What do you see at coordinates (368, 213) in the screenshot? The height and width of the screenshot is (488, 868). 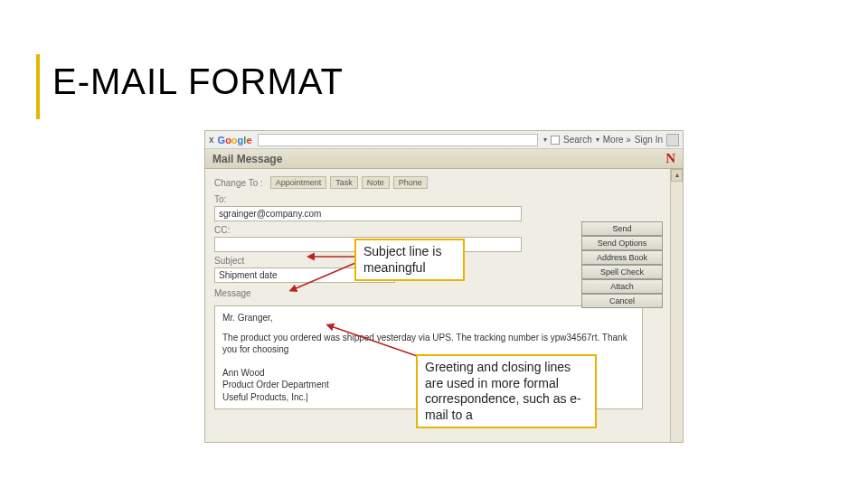 I see `to-field: sgrainger@company.com` at bounding box center [368, 213].